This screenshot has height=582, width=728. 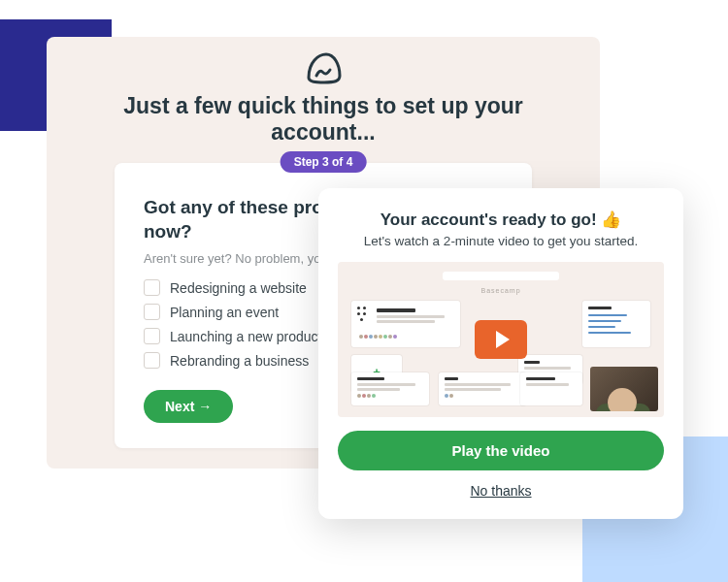 What do you see at coordinates (224, 312) in the screenshot?
I see `option-label: Planning an event` at bounding box center [224, 312].